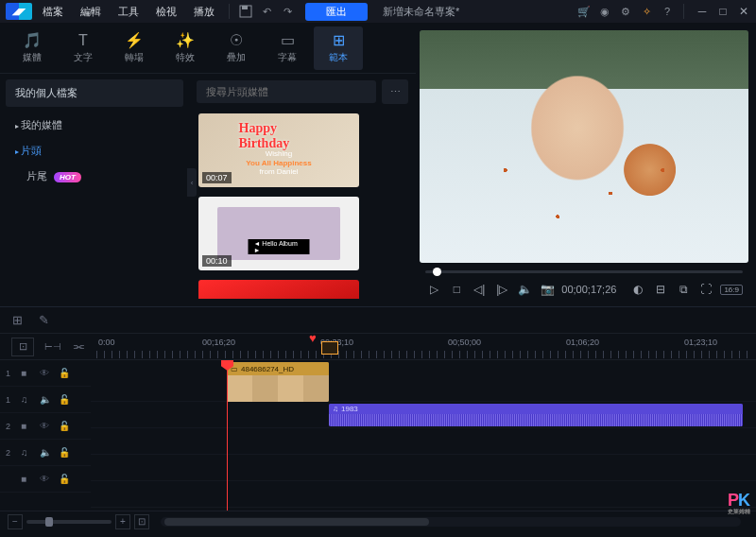 The width and height of the screenshot is (756, 537). What do you see at coordinates (45, 400) in the screenshot?
I see `track-header-audio-1: 1 ♫ 🔈 🔓` at bounding box center [45, 400].